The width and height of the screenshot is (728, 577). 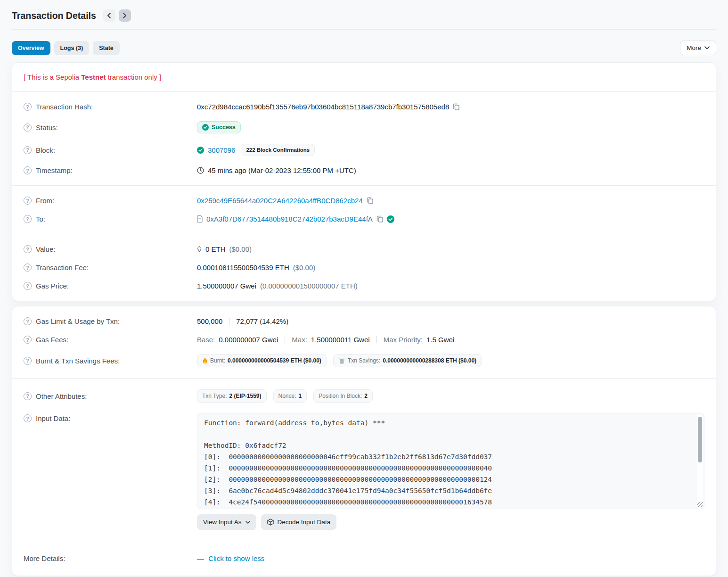 I want to click on from-label: From:, so click(x=45, y=201).